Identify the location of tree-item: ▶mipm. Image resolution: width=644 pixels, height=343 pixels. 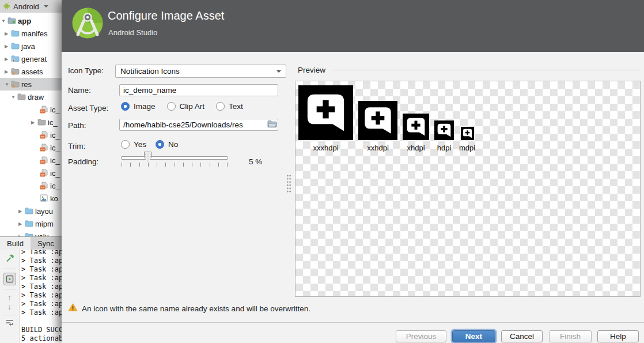
(31, 224).